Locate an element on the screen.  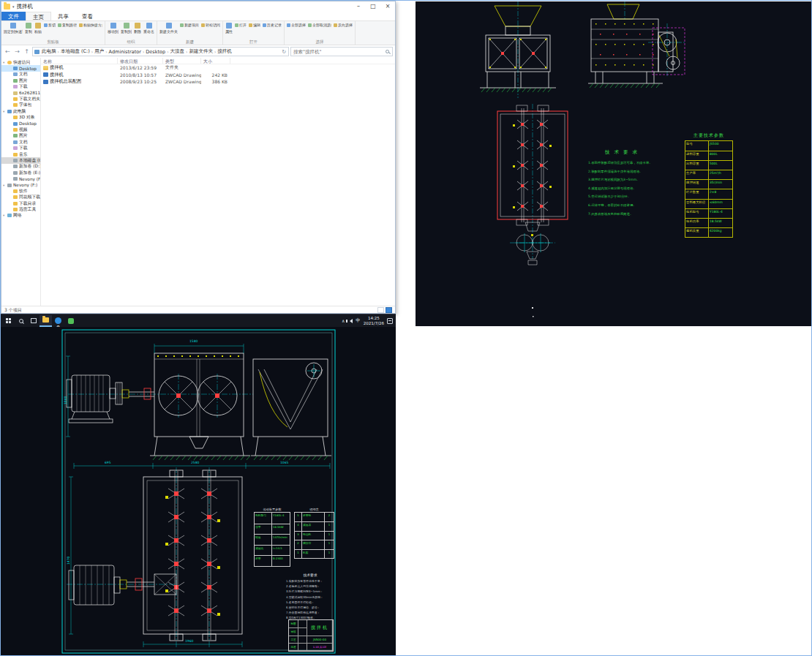
param-name: 电机功率 is located at coordinates (697, 223).